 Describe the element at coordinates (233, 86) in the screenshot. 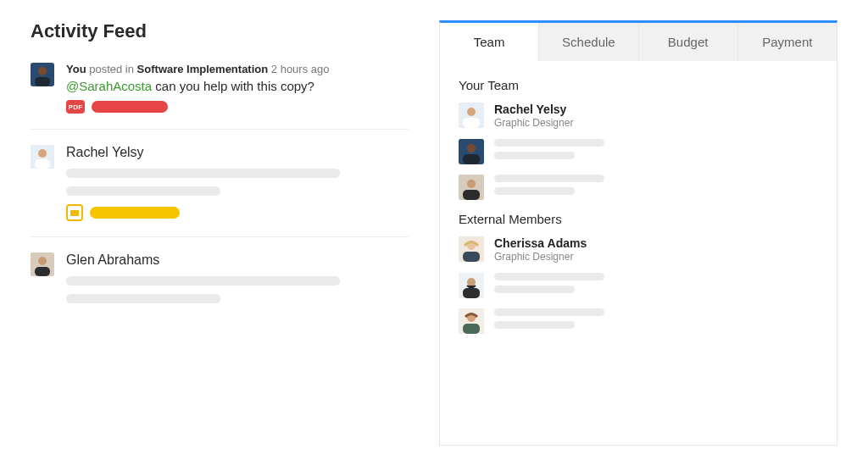

I see `message-text: can you help with this copy?` at that location.